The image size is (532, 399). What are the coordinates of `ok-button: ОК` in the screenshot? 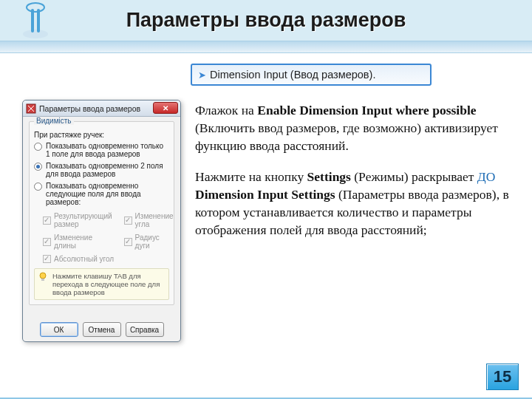 It's located at (59, 330).